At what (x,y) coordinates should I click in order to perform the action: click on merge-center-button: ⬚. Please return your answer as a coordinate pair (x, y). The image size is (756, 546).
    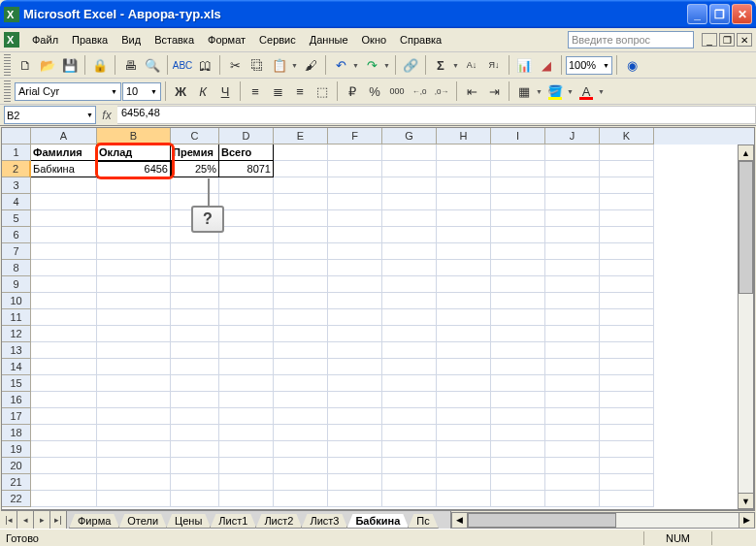
    Looking at the image, I should click on (322, 91).